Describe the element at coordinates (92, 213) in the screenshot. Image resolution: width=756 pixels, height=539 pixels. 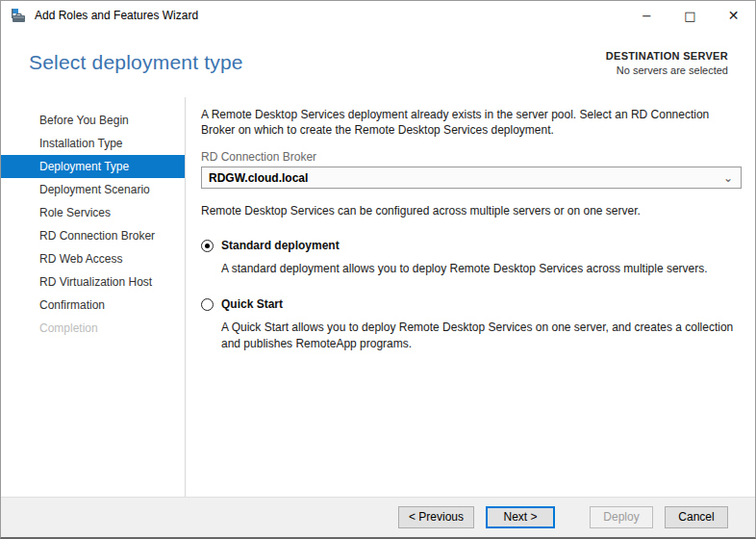
I see `sidebar-item-role-services: Role Services` at that location.